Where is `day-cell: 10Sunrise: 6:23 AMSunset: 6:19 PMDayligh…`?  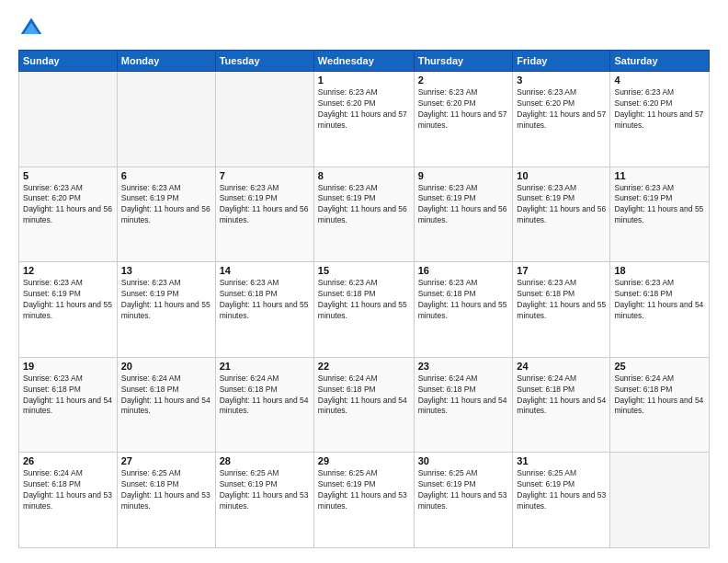 day-cell: 10Sunrise: 6:23 AMSunset: 6:19 PMDayligh… is located at coordinates (562, 214).